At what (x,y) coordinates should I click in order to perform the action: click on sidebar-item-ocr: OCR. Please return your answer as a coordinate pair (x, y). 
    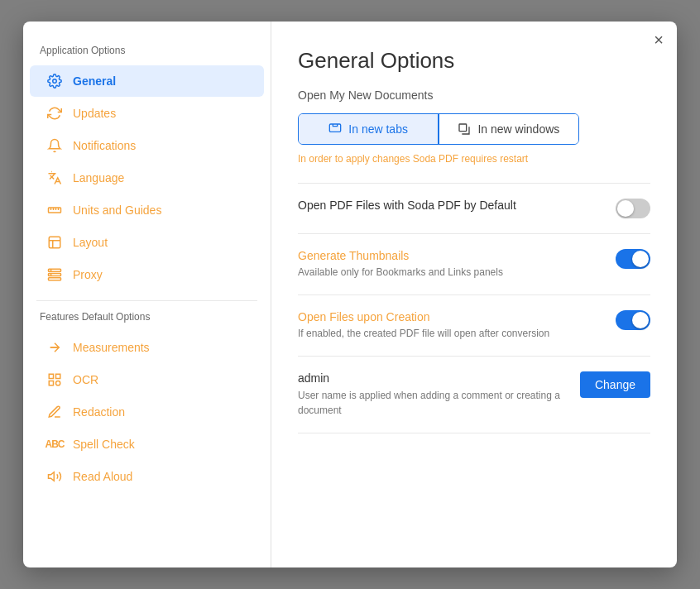
    Looking at the image, I should click on (147, 380).